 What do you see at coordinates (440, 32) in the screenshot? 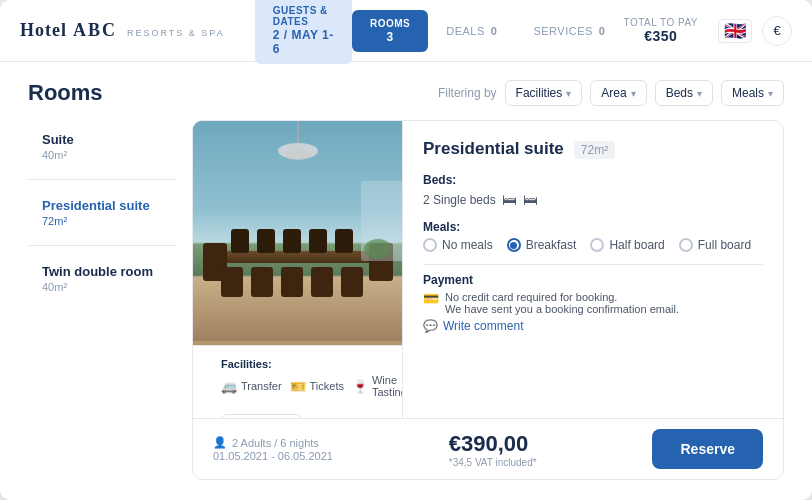
I see `nav-tabs: GUESTS & DATES 2 / May 1-6 ROOMS 3 DEALS…` at bounding box center [440, 32].